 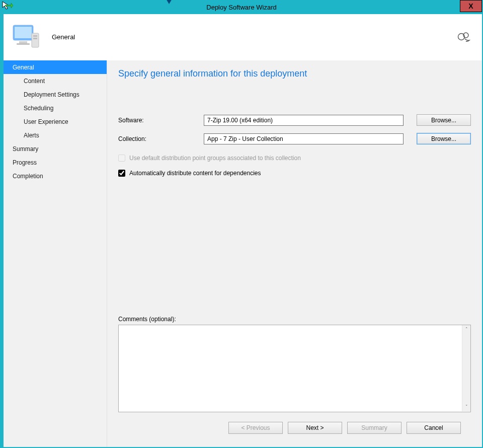 I want to click on auto-distribute-checkbox-row: Automatically distribute content for dep…, so click(x=295, y=173).